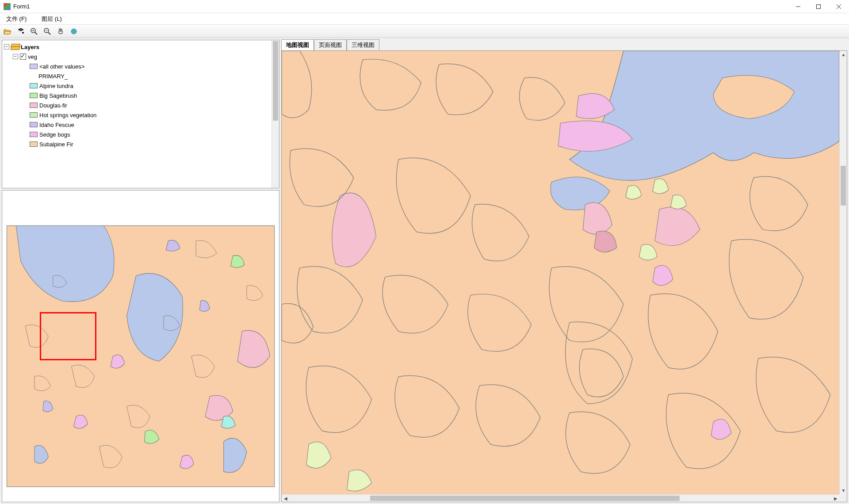 The image size is (849, 504). What do you see at coordinates (34, 95) in the screenshot?
I see `swatch-big-sagebrush` at bounding box center [34, 95].